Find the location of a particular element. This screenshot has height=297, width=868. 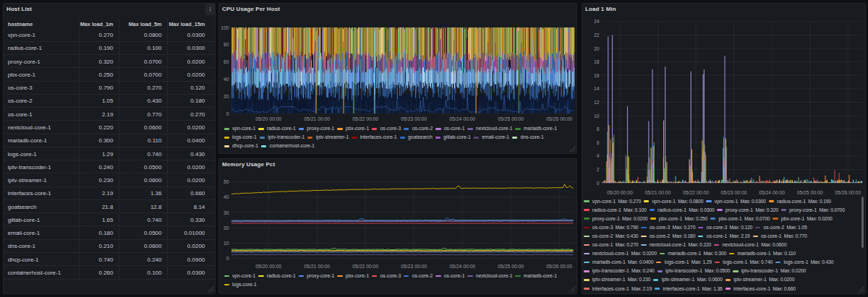

svg-text: 30 is located at coordinates (226, 212).